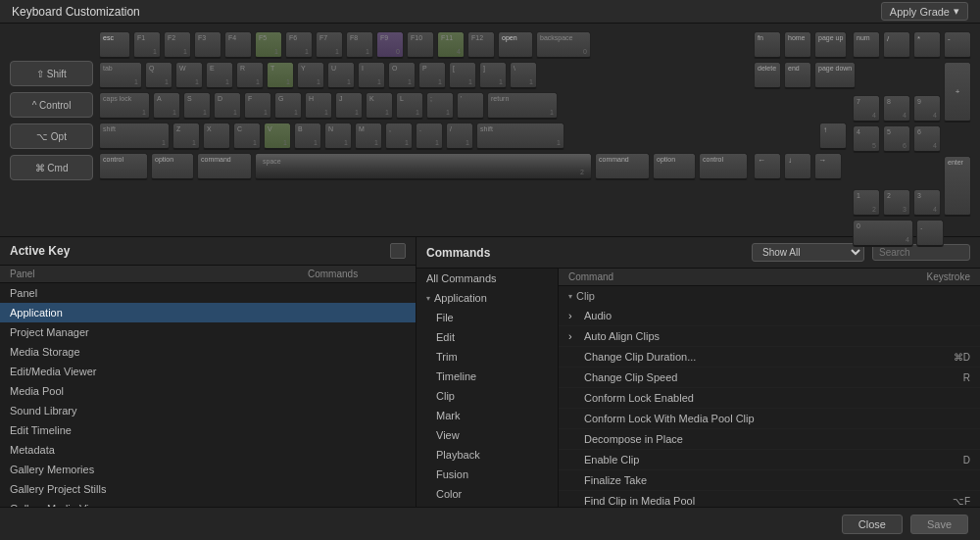 This screenshot has width=980, height=540. I want to click on cat-timeline: Timeline, so click(487, 376).